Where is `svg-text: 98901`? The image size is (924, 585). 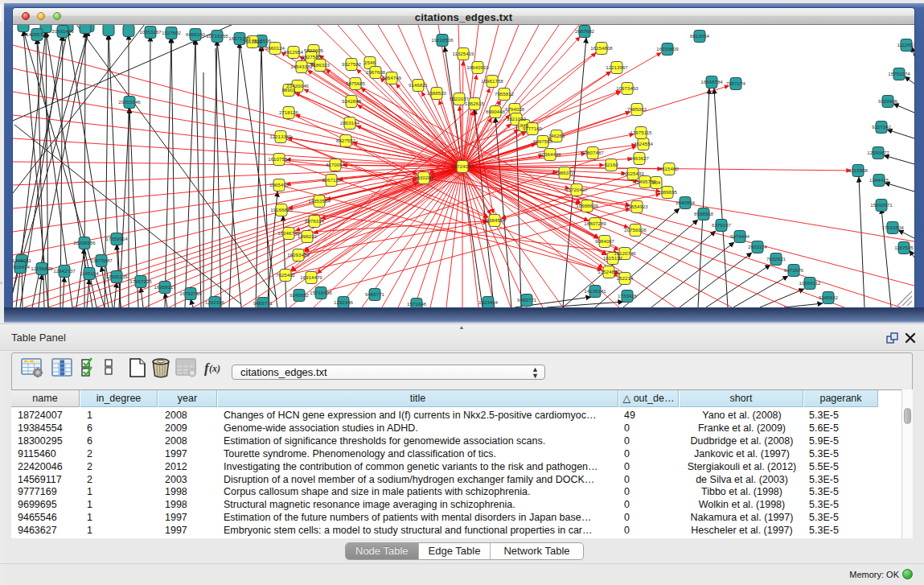
svg-text: 98901 is located at coordinates (289, 90).